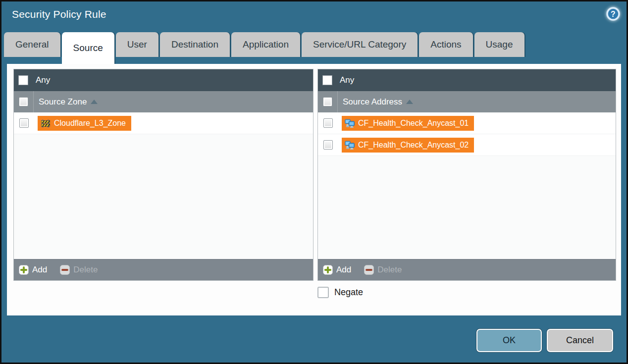  I want to click on address-entry-label: CF_Health_Check_Anycast_02, so click(413, 145).